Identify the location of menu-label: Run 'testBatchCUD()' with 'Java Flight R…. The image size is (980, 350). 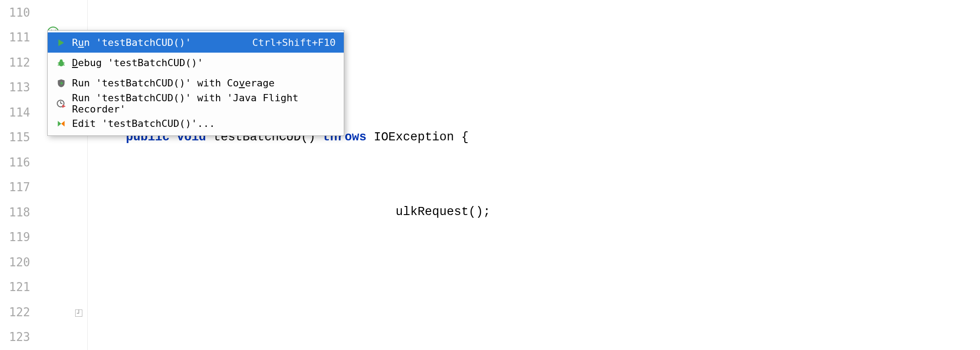
(204, 103).